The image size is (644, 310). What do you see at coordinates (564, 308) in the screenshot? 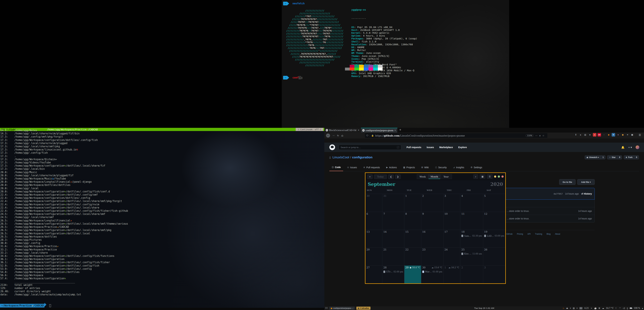
I see `flame-icon: ♨` at bounding box center [564, 308].